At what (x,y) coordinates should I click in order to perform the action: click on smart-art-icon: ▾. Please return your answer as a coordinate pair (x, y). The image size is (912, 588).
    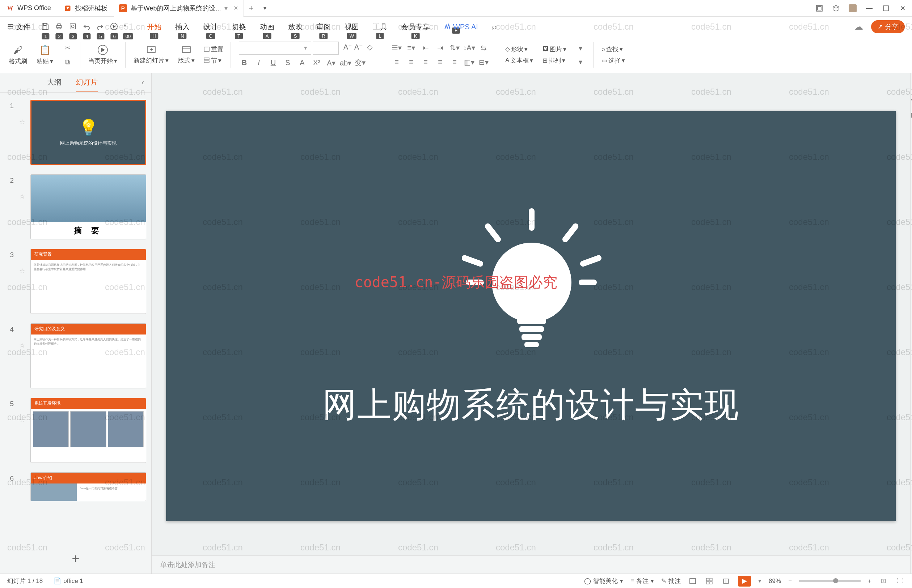
    Looking at the image, I should click on (581, 48).